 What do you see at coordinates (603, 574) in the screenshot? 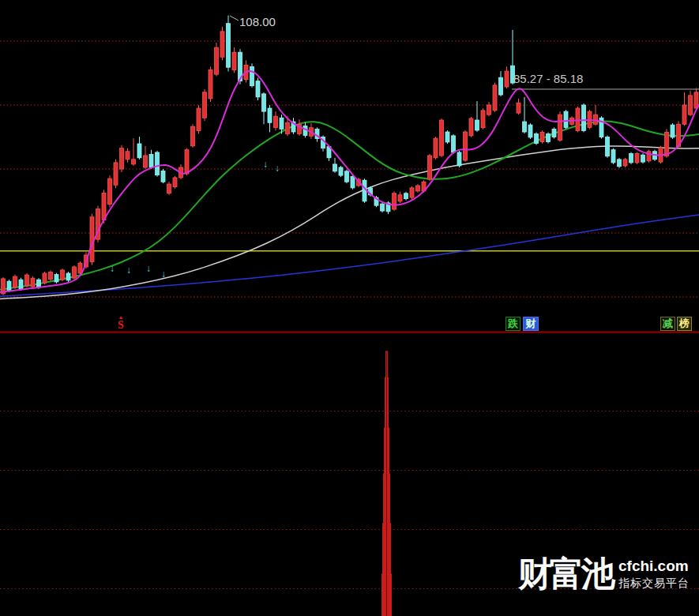
I see `watermark: 财富池 cfchi.com 指标交易平台` at bounding box center [603, 574].